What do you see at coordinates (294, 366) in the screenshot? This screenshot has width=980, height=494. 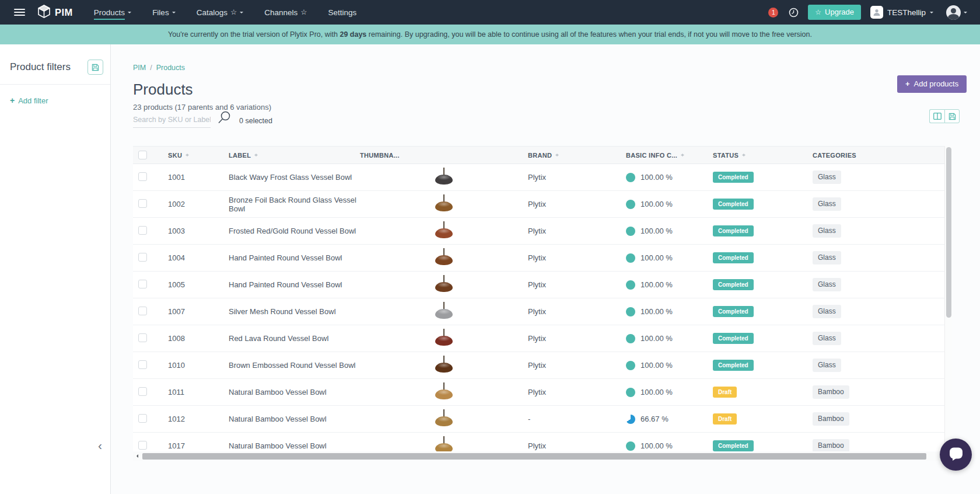 I see `row-label: Brown Embossed Round Vessel Bowl` at bounding box center [294, 366].